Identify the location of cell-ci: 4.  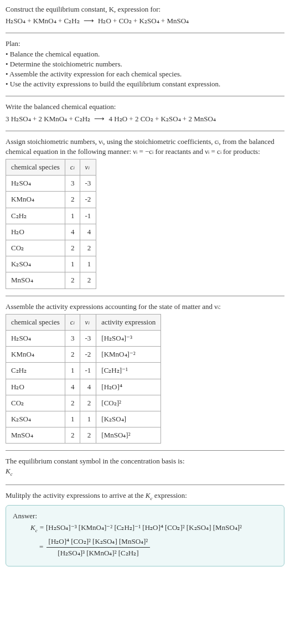
(72, 387).